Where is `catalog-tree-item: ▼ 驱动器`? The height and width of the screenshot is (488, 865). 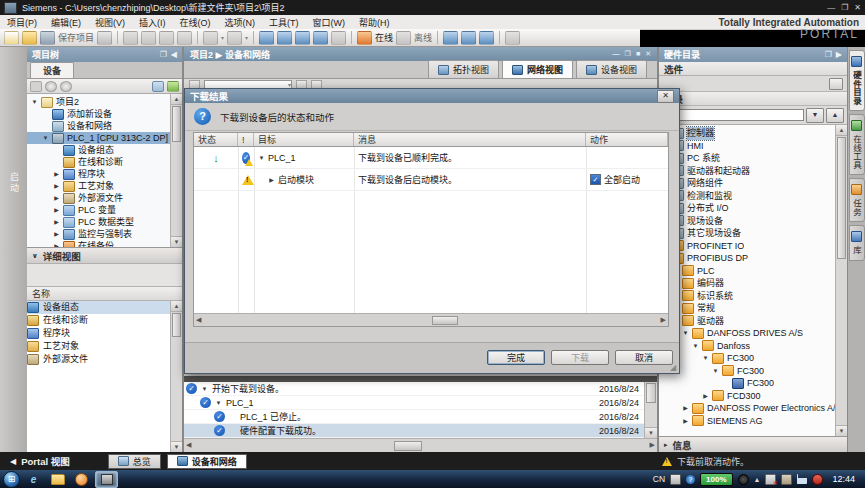
catalog-tree-item: ▼ 驱动器 is located at coordinates (747, 322).